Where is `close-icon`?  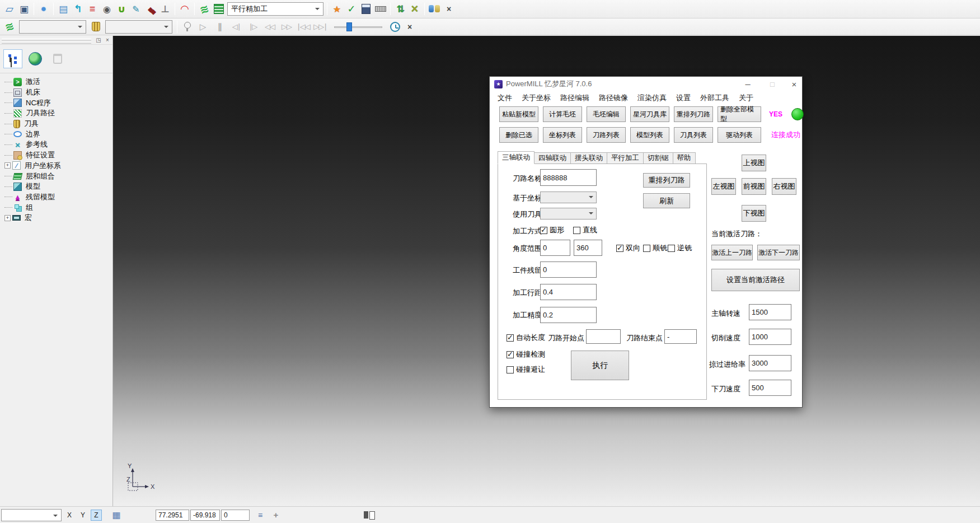
close-icon is located at coordinates (794, 84).